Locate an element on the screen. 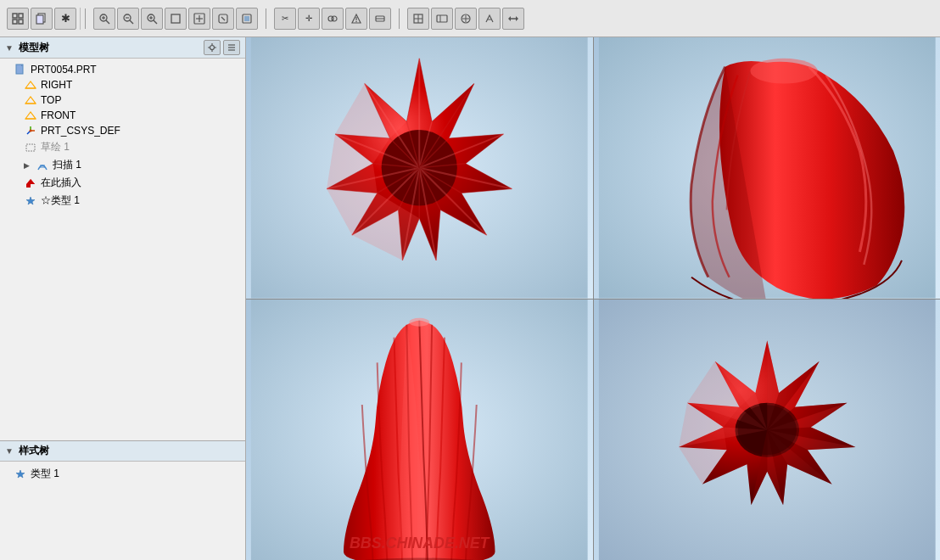 Image resolution: width=940 pixels, height=560 pixels. settings-icon is located at coordinates (212, 48).